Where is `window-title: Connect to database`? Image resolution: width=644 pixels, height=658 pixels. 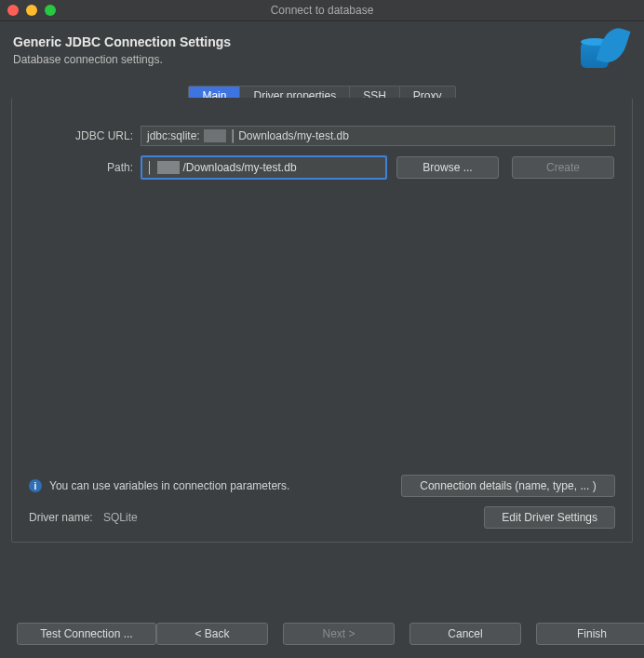
window-title: Connect to database is located at coordinates (322, 10).